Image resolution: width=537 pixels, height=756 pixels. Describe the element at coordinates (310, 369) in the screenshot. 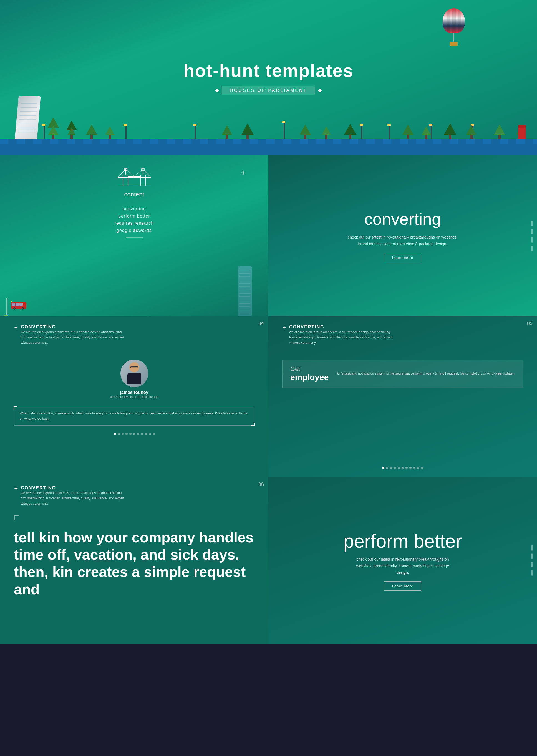

I see `get-text: Get` at that location.